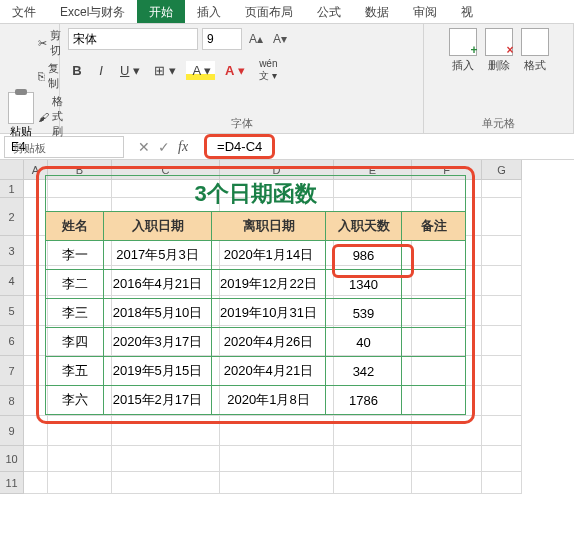 The width and height of the screenshot is (574, 552). Describe the element at coordinates (166, 483) in the screenshot. I see `cell-C11` at that location.